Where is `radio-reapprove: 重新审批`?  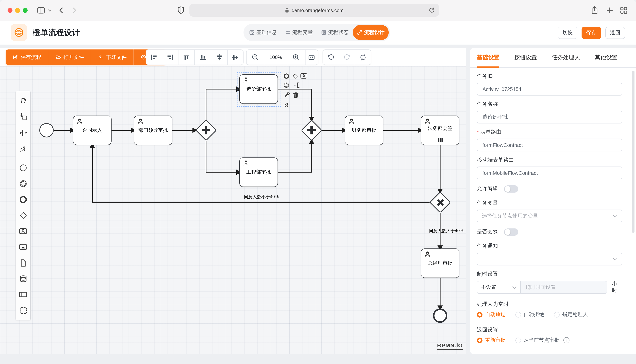
radio-reapprove: 重新审批 is located at coordinates (491, 340).